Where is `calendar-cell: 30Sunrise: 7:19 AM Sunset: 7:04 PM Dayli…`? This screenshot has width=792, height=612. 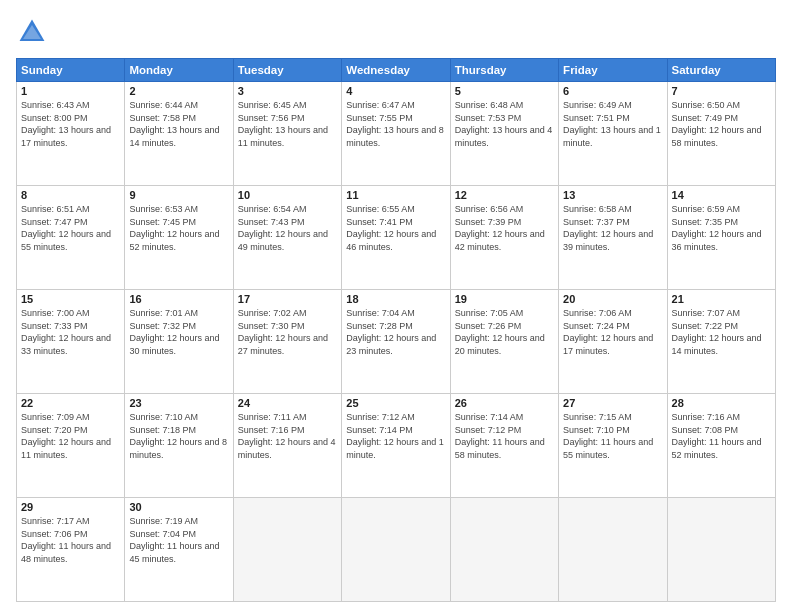
calendar-cell: 30Sunrise: 7:19 AM Sunset: 7:04 PM Dayli… is located at coordinates (179, 550).